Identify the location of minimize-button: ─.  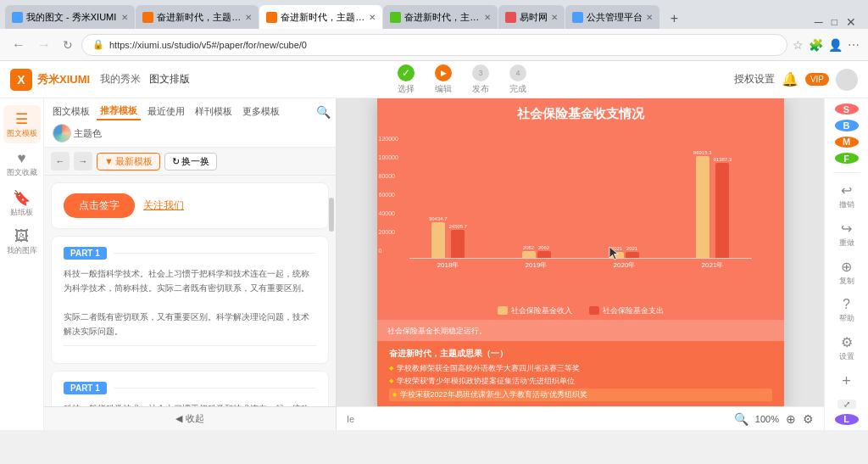
(819, 22).